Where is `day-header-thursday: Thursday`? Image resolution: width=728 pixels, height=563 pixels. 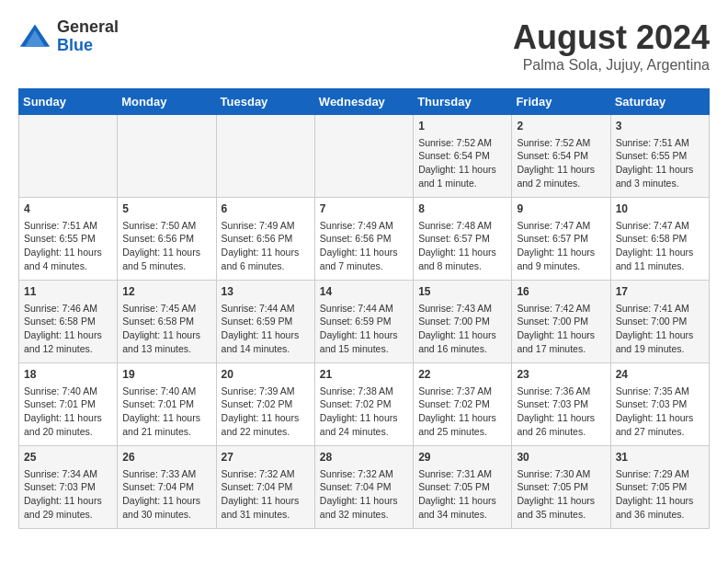 day-header-thursday: Thursday is located at coordinates (463, 102).